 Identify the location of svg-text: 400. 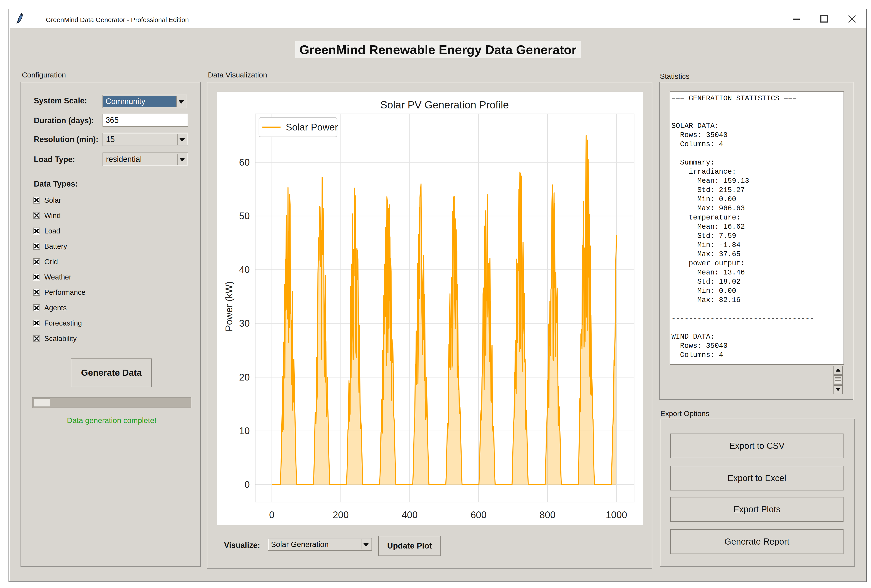
(409, 515).